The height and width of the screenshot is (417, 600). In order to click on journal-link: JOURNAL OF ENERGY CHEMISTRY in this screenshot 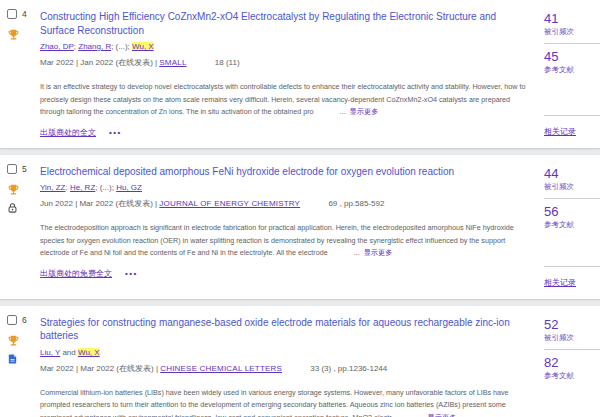, I will do `click(230, 204)`.